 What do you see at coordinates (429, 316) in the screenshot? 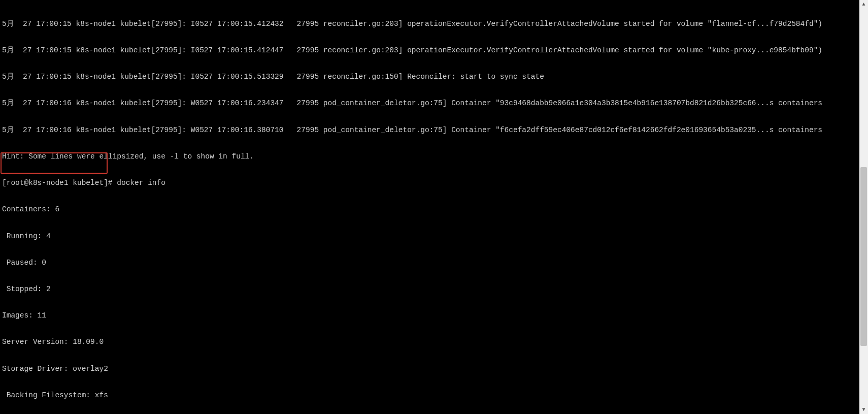
I see `docker-info-line: Images: 11` at bounding box center [429, 316].